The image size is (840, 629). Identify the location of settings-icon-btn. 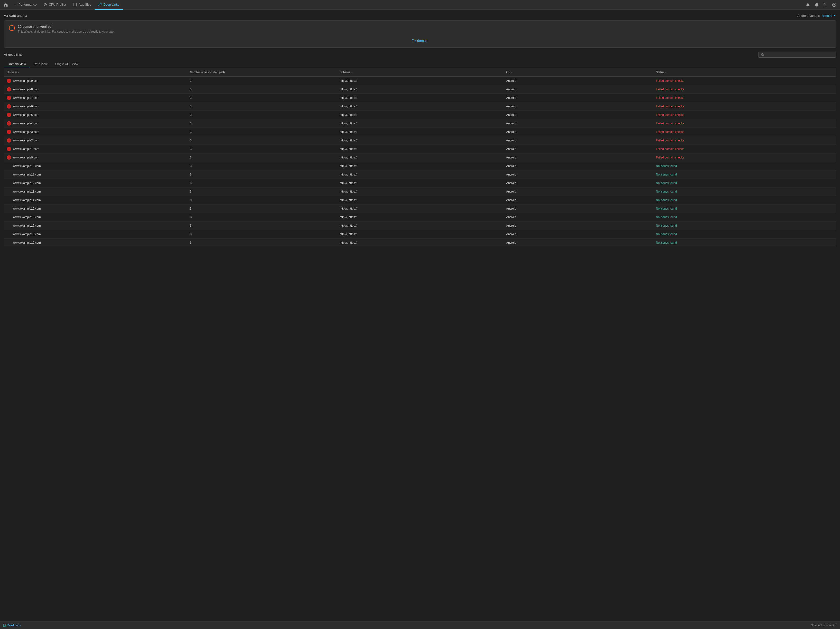
(808, 5).